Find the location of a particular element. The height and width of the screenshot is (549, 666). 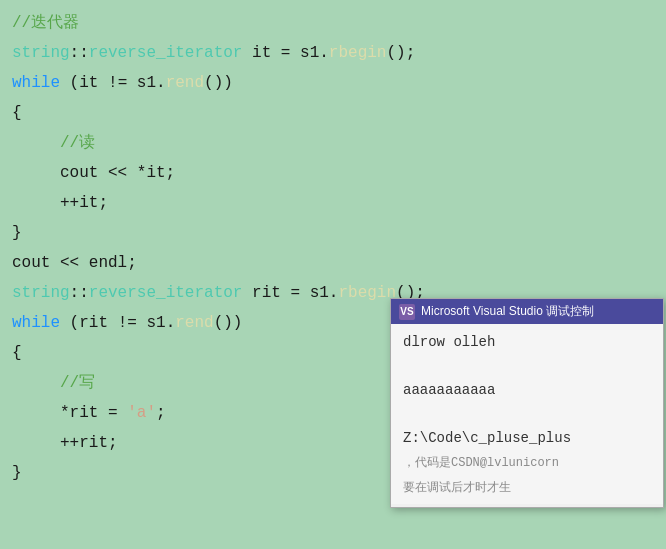

debug-line-1: dlrow olleh is located at coordinates (527, 342).